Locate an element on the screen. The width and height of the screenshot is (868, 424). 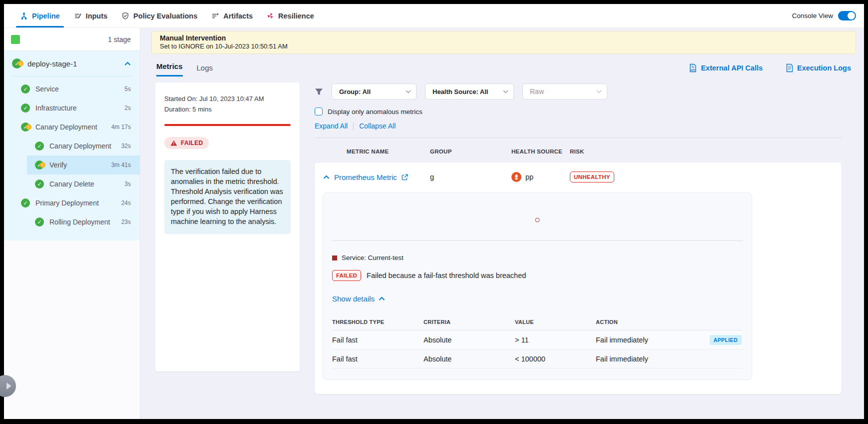
metric-name-link: Prometheus Metric is located at coordinates (366, 177).